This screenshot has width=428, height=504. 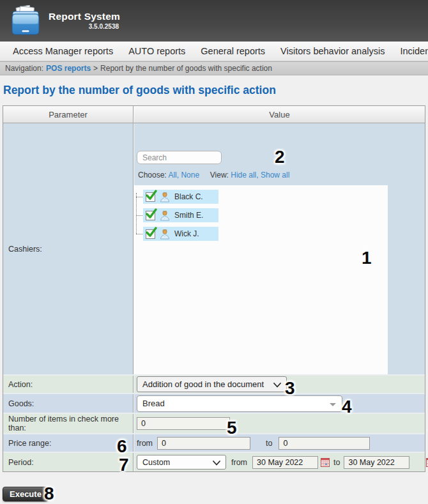 I want to click on menu-auto-reports: AUTO reports, so click(x=157, y=51).